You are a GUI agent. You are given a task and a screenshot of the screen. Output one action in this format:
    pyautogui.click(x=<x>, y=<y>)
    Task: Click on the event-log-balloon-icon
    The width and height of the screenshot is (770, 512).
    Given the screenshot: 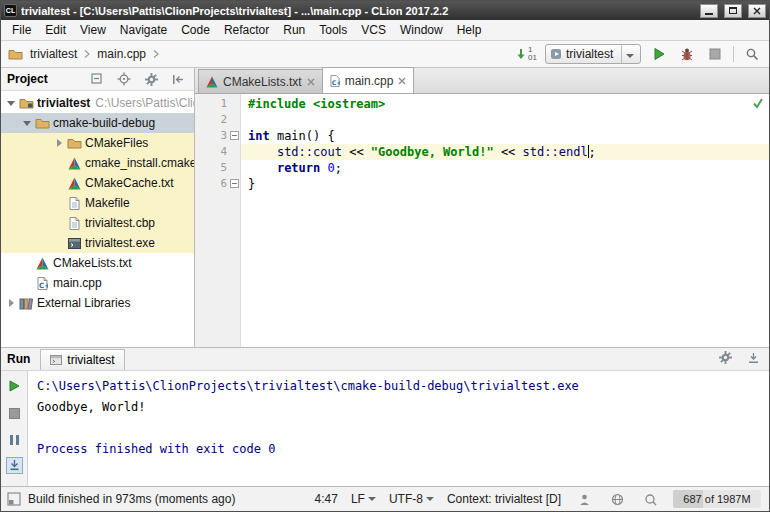 What is the action you would take?
    pyautogui.click(x=650, y=500)
    